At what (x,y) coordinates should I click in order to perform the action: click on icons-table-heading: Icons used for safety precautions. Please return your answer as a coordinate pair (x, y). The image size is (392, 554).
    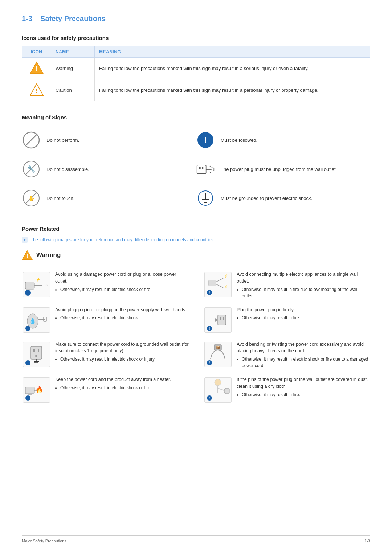
    Looking at the image, I should click on (196, 38).